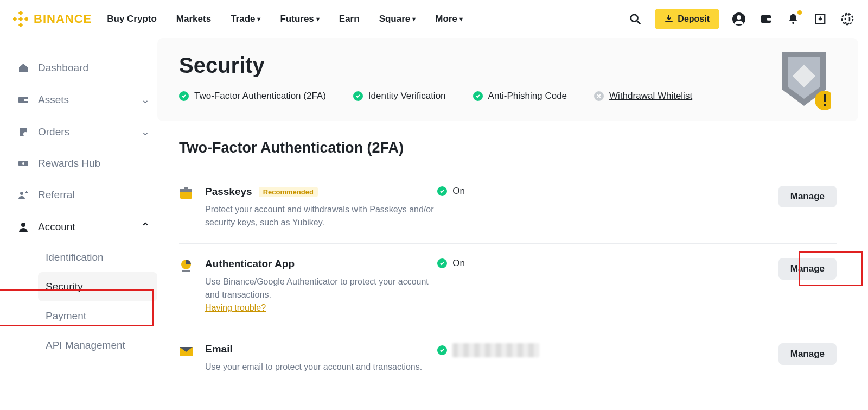 The width and height of the screenshot is (868, 410). What do you see at coordinates (317, 288) in the screenshot?
I see `row-desc: Use Binance/Google Authenticator to prot…` at bounding box center [317, 288].